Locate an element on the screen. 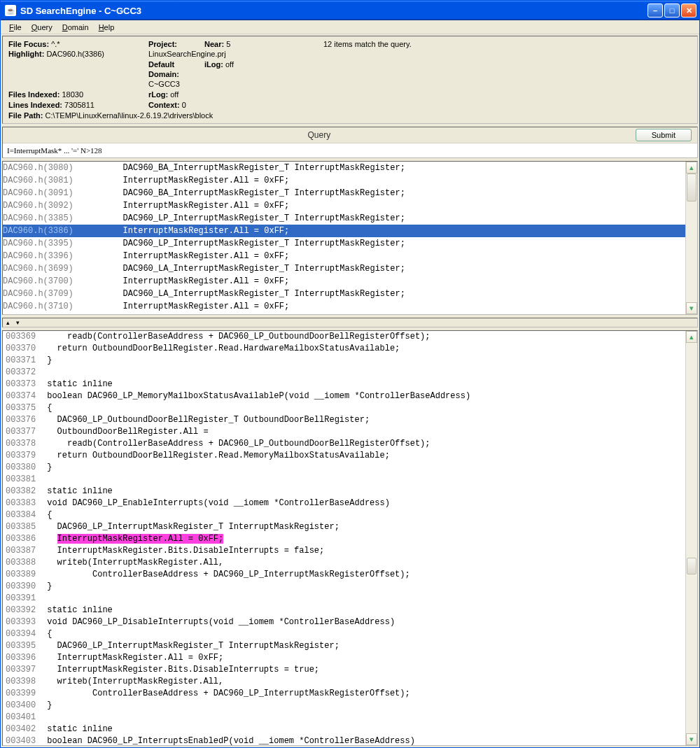 Image resolution: width=700 pixels, height=748 pixels. result-row: DAC960.h(3386) InterruptMaskRegister.All… is located at coordinates (350, 231).